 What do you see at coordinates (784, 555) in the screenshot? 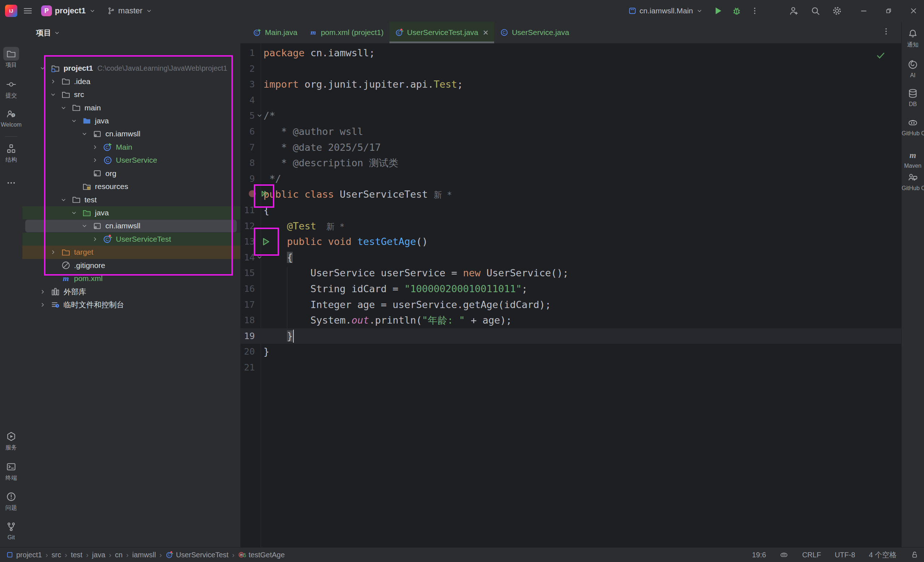
I see `status-copilot-small` at bounding box center [784, 555].